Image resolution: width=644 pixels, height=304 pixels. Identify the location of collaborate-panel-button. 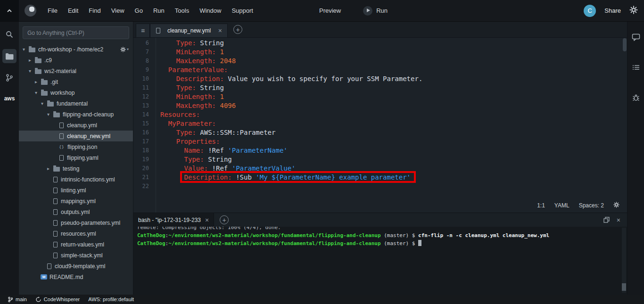
(636, 37).